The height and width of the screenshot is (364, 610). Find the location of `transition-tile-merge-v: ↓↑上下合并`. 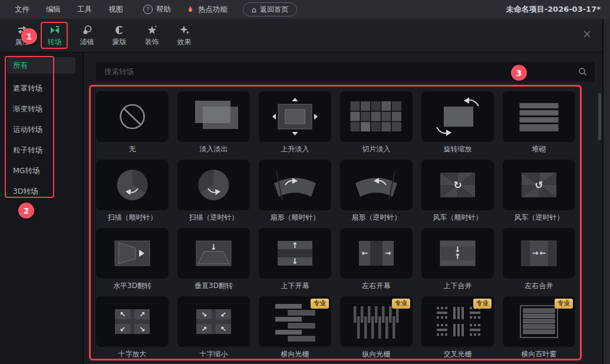

transition-tile-merge-v: ↓↑上下合并 is located at coordinates (457, 259).